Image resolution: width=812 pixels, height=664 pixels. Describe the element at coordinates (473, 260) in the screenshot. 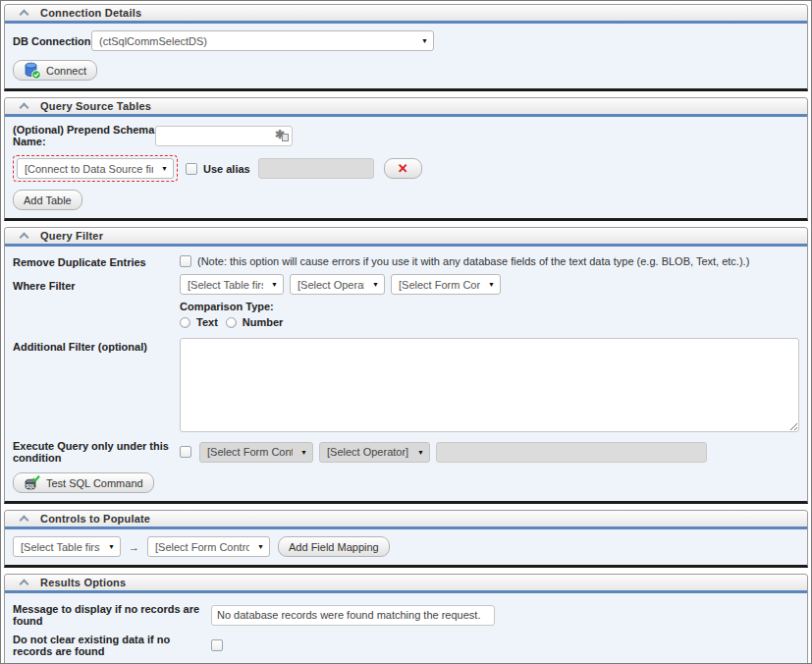

I see `remove-duplicates-note: (Note: this option will cause errors if …` at that location.